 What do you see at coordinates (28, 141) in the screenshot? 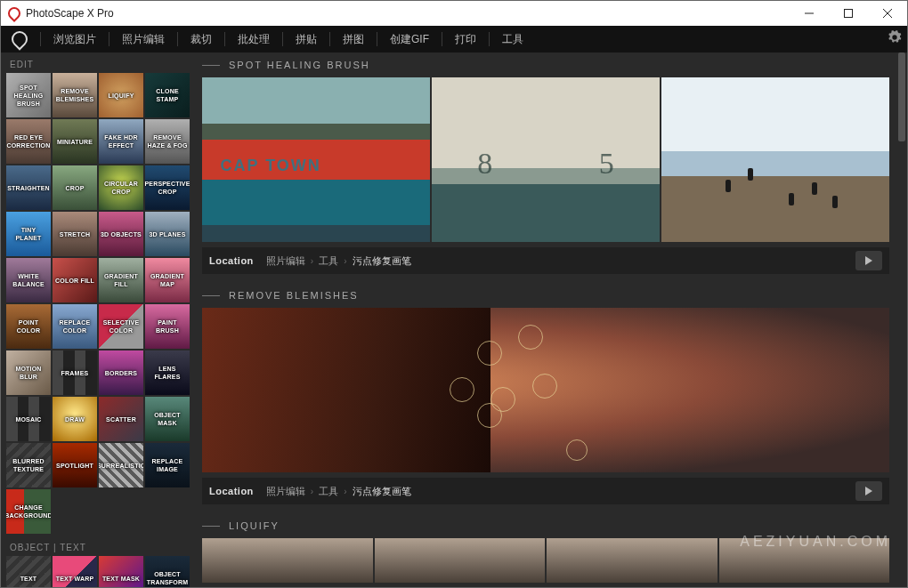
I see `thumb-label: RED EYE CORRECTION` at bounding box center [28, 141].